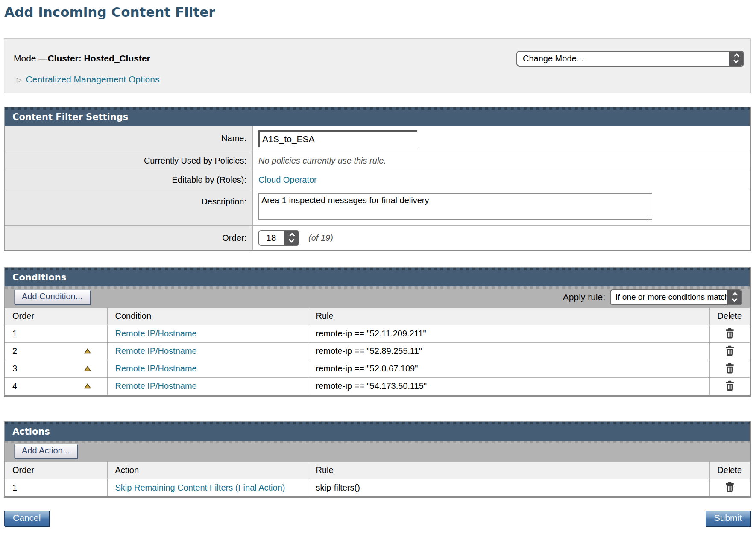  I want to click on condition-rule-cell: remote-ip == "52.11.209.211", so click(509, 334).